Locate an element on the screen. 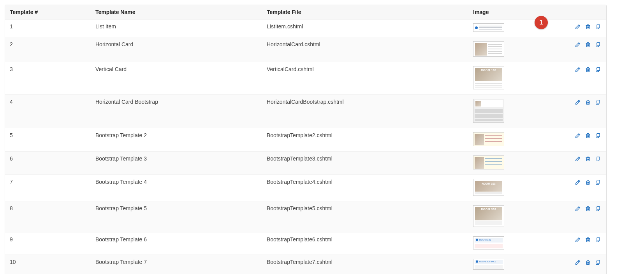 The height and width of the screenshot is (274, 644). template-thumbnail: ROOM 102 is located at coordinates (489, 243).